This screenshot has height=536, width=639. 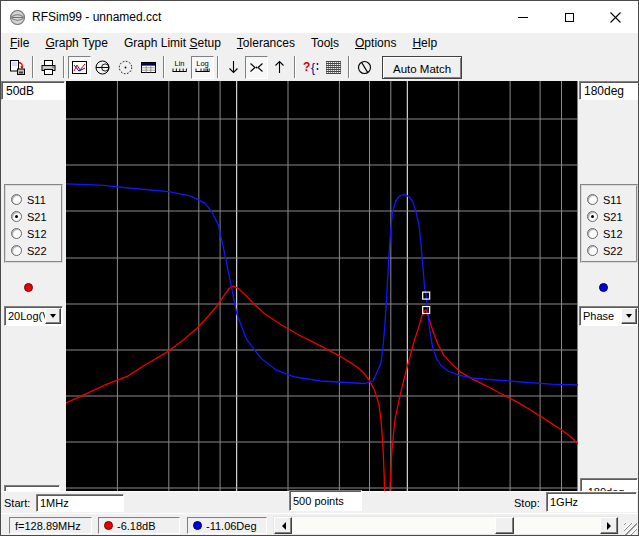 What do you see at coordinates (80, 503) in the screenshot?
I see `start-frequency-input` at bounding box center [80, 503].